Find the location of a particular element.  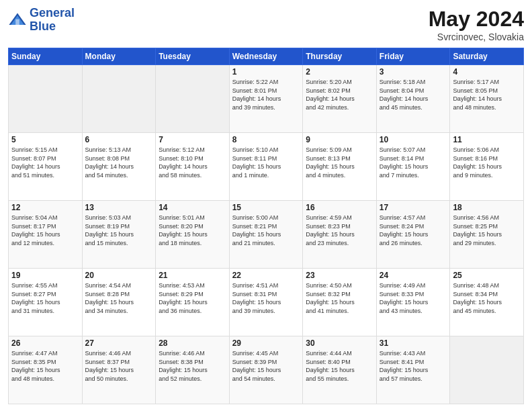

day-info-line: and 18 minutes. is located at coordinates (180, 243).